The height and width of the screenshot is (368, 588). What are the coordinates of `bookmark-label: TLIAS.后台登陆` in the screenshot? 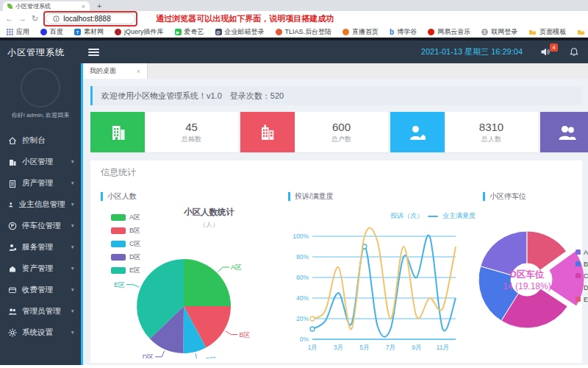 It's located at (309, 32).